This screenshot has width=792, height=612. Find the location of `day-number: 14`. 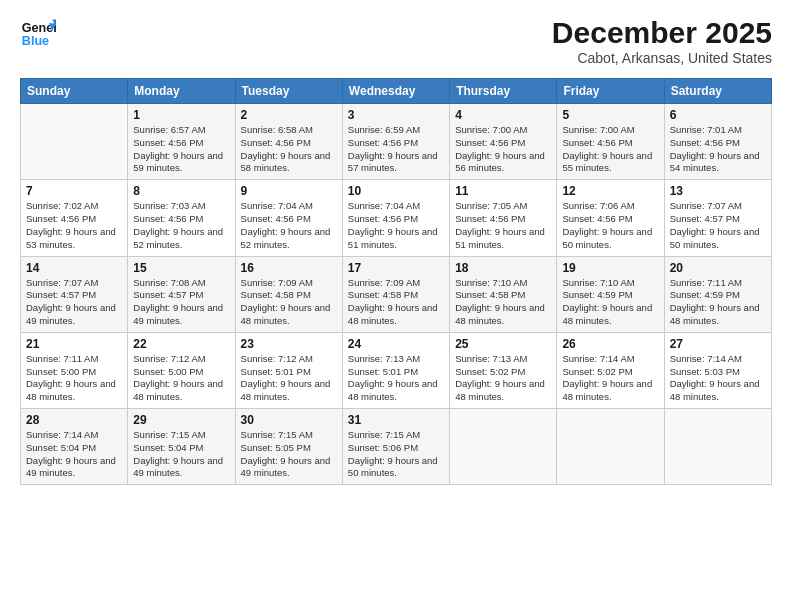

day-number: 14 is located at coordinates (74, 268).